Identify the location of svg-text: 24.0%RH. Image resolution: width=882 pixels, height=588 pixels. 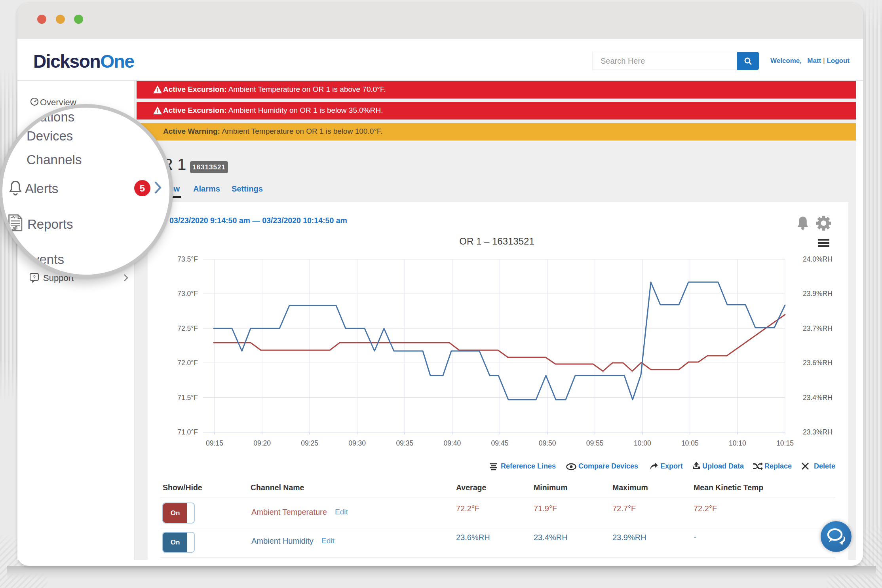
(818, 259).